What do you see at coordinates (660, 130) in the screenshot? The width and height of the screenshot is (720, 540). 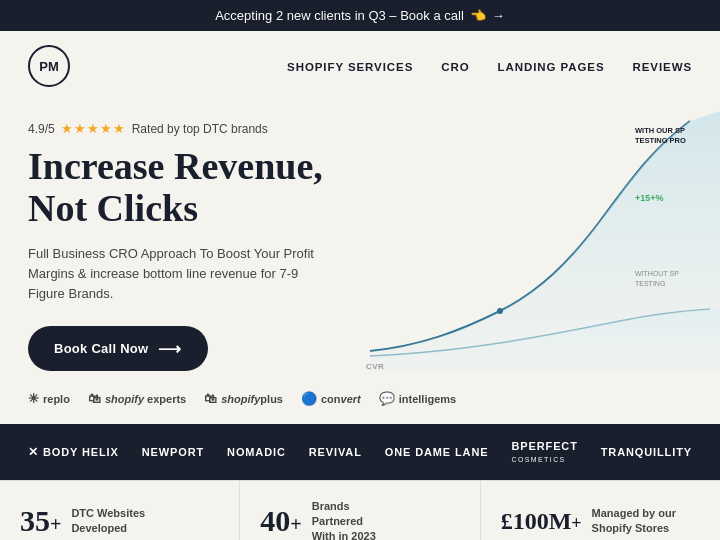 I see `svg-text: WITH OUR SP` at bounding box center [660, 130].